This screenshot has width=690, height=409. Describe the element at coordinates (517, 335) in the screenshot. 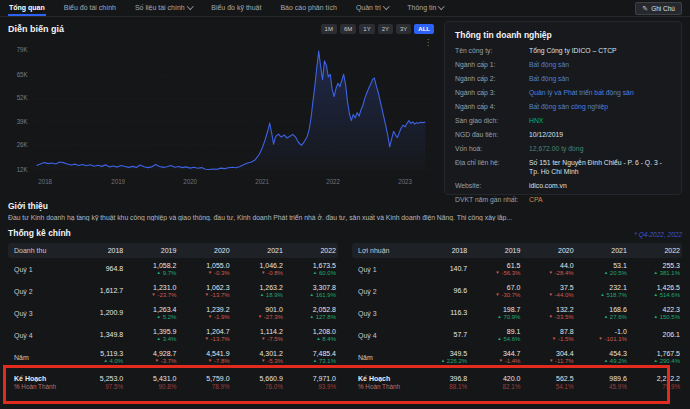

I see `table-row: Quý 457.789.1▲ 54.6%87.8▼ -1.5%-1.0▼ -10…` at that location.